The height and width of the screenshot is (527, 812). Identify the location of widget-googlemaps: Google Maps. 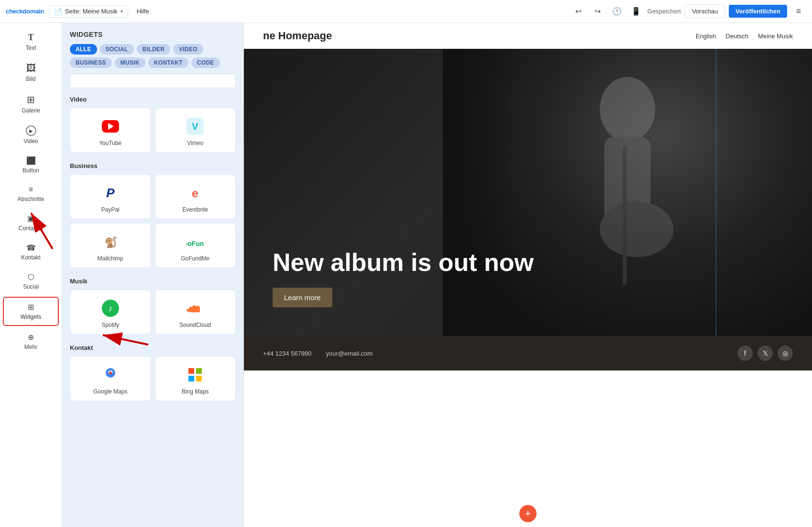
(110, 379).